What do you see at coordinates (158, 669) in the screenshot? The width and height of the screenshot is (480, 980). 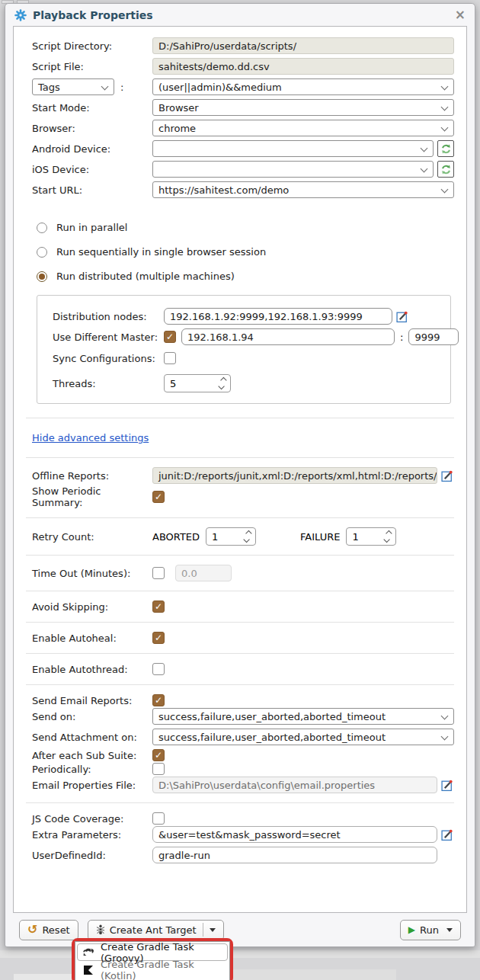 I see `enable-autothread-checkbox` at bounding box center [158, 669].